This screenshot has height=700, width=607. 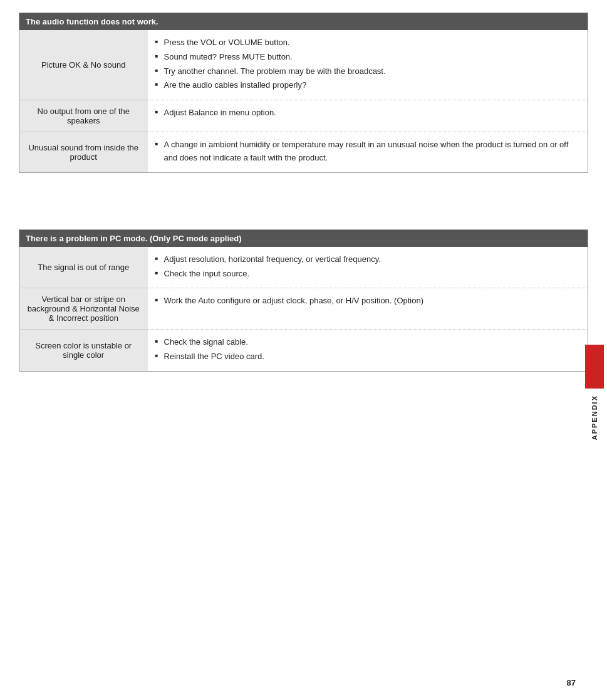 What do you see at coordinates (84, 117) in the screenshot?
I see `issue-cell-2: No output from one of the speakers` at bounding box center [84, 117].